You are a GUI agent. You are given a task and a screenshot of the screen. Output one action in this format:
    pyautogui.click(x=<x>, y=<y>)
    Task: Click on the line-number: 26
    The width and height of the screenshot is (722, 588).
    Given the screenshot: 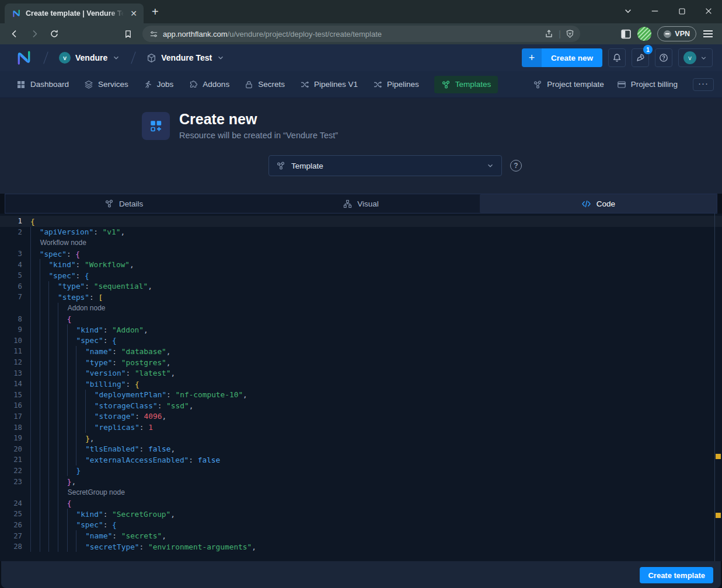 What is the action you would take?
    pyautogui.click(x=15, y=525)
    